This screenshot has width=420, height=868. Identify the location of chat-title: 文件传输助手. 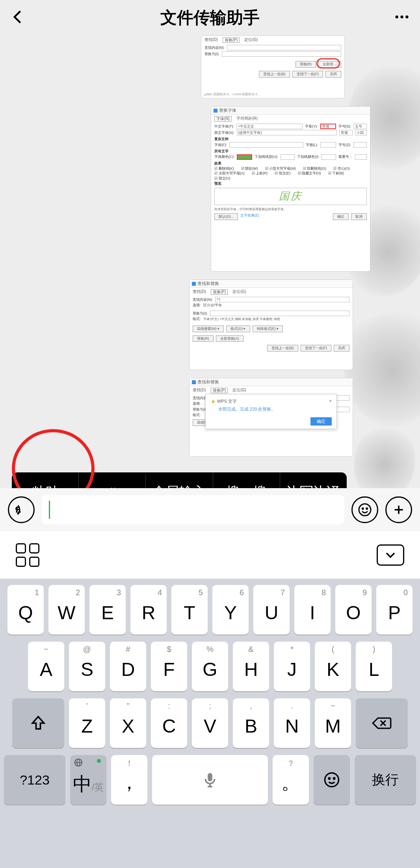
(210, 18).